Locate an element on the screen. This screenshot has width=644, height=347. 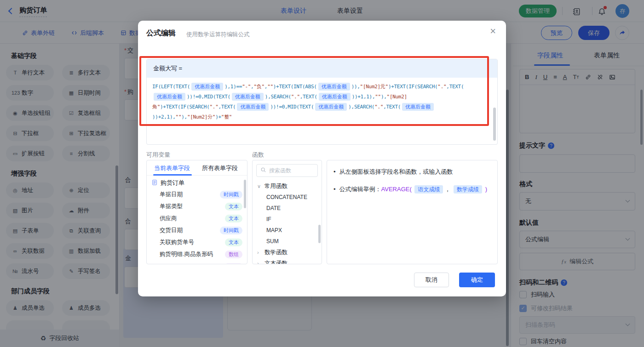
example-field-chip: 数学成绩 is located at coordinates (468, 189).